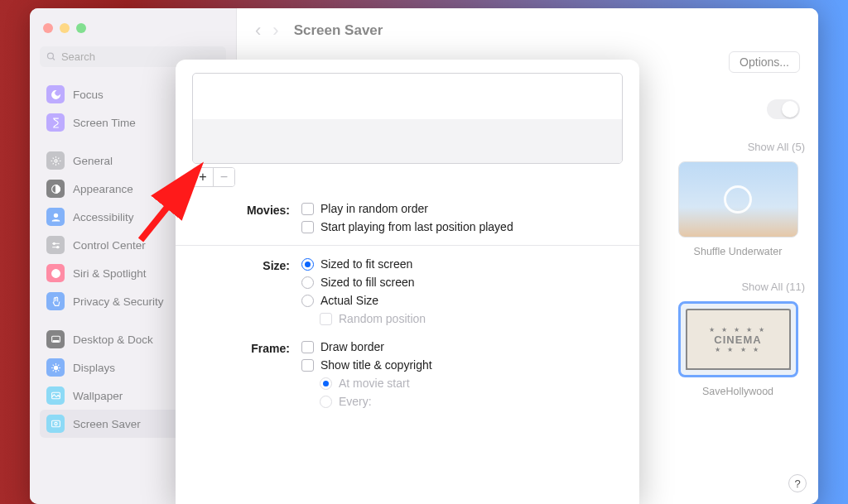  I want to click on toggle-switch, so click(783, 109).